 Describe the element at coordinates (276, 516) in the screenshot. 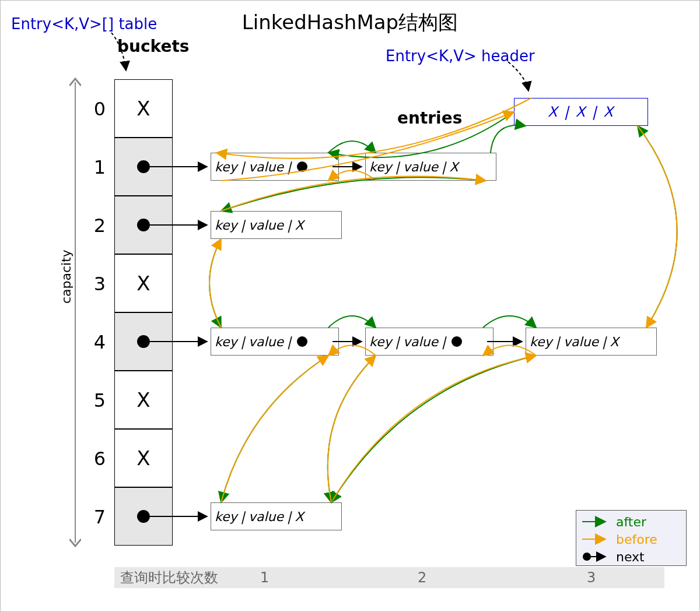

I see `entry-e7a: key|value|X` at that location.